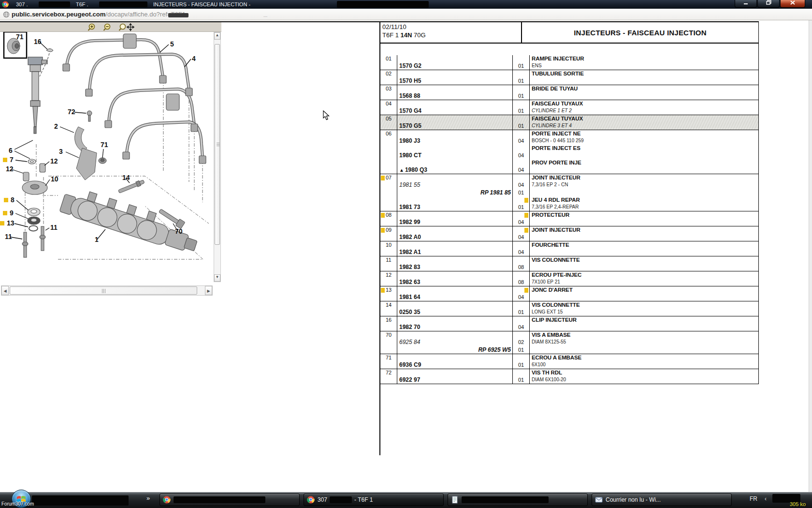  I want to click on part-number: 1980 CT, so click(455, 155).